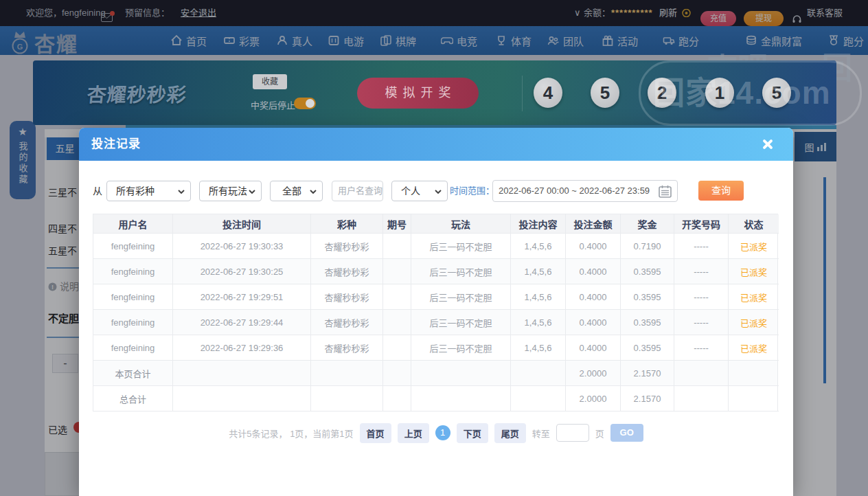 The width and height of the screenshot is (868, 496). What do you see at coordinates (357, 191) in the screenshot?
I see `username-search-input: 用户名查询` at bounding box center [357, 191].